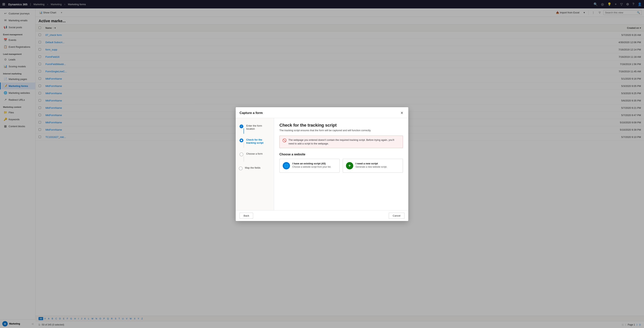  Describe the element at coordinates (286, 166) in the screenshot. I see `existing-script-icon-circle: 🌐` at that location.